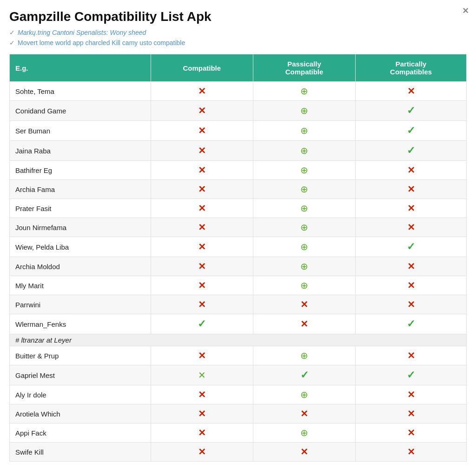 The height and width of the screenshot is (476, 476). I want to click on table-row: Archia Moldod✕⊕✕, so click(238, 267).